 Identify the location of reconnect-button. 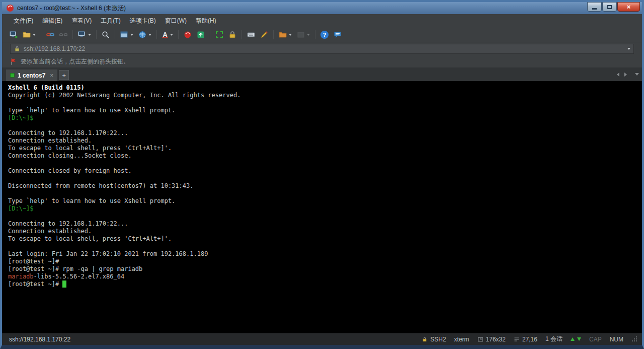
(50, 35).